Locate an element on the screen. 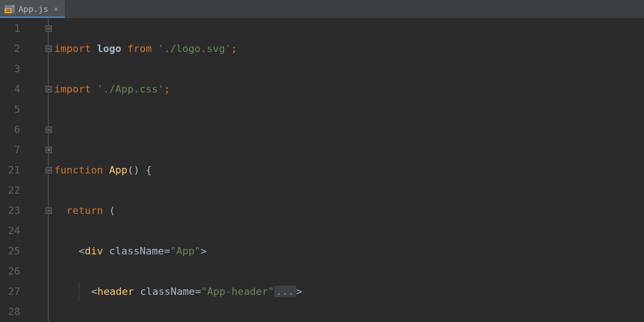 This screenshot has width=644, height=322. fold-gutter: – – – – + – – is located at coordinates (37, 170).